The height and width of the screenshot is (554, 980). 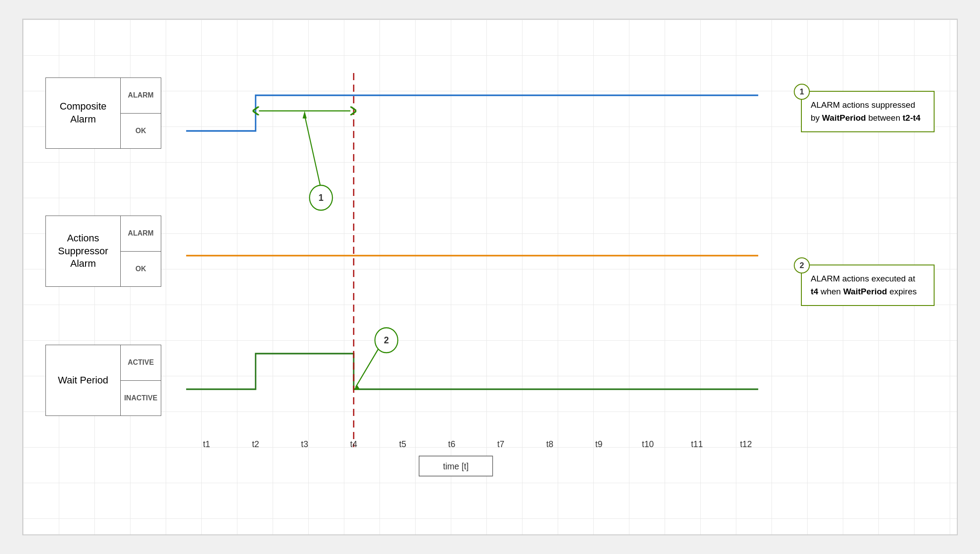 I want to click on wait-period-state-inactive: INACTIVE, so click(x=141, y=398).